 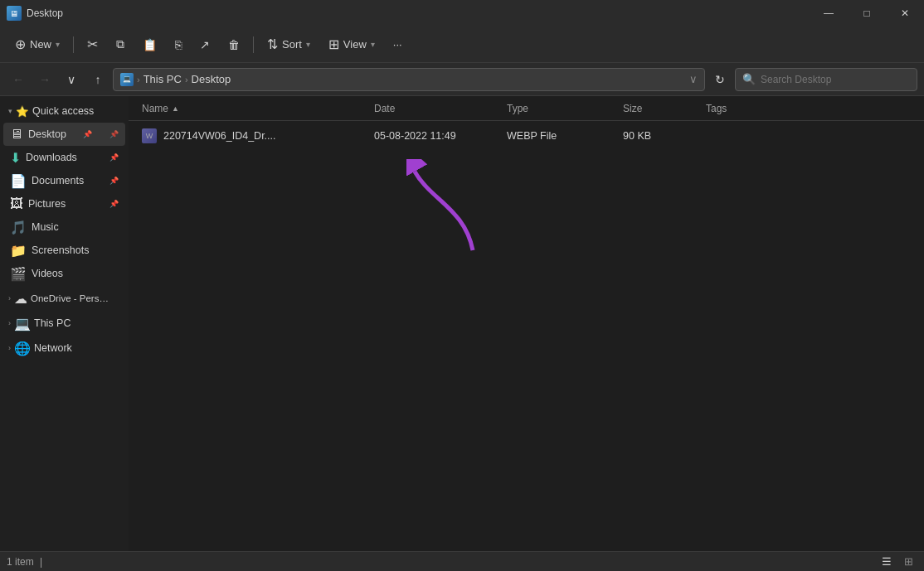 I want to click on app-icon: 🖥, so click(x=14, y=13).